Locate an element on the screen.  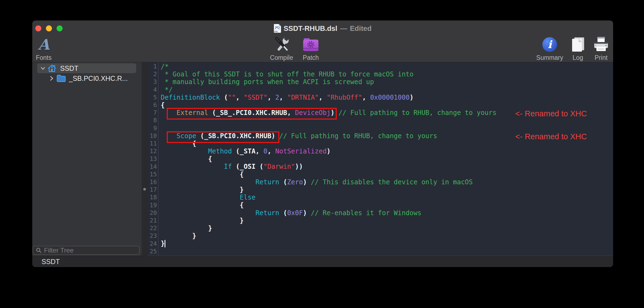
line-number: 6 is located at coordinates (152, 105).